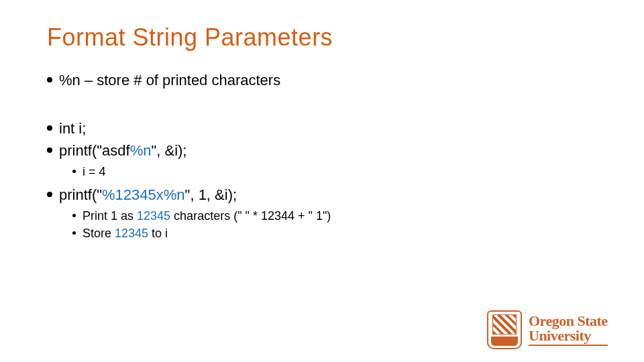 The width and height of the screenshot is (644, 362). Describe the element at coordinates (335, 172) in the screenshot. I see `sub-bullet-item: i = 4` at that location.